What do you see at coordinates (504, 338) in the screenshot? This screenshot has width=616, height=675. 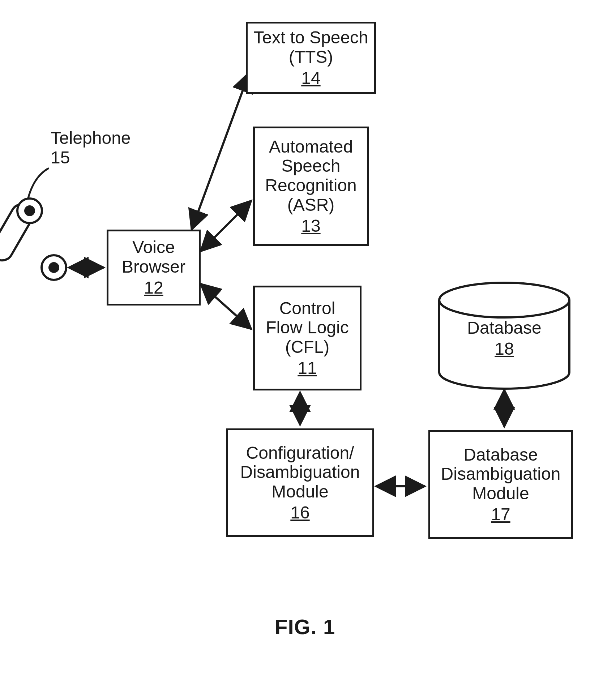 I see `db-label: Database 18` at bounding box center [504, 338].